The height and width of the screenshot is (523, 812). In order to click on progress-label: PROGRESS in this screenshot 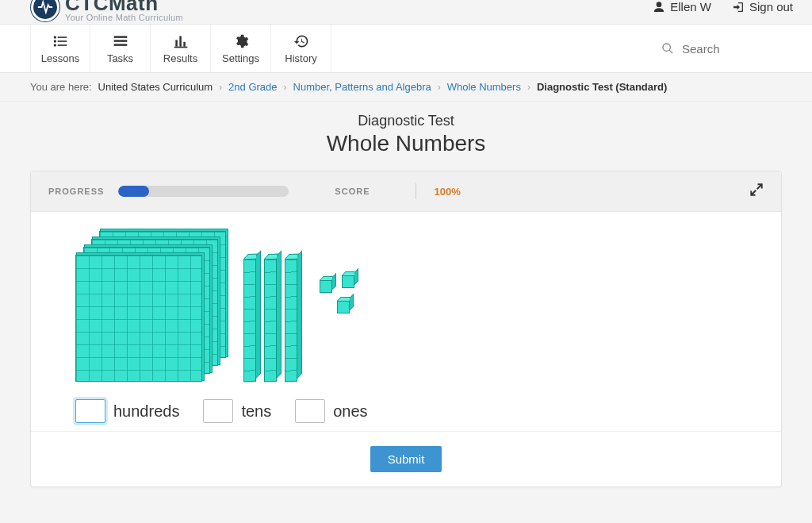, I will do `click(76, 191)`.